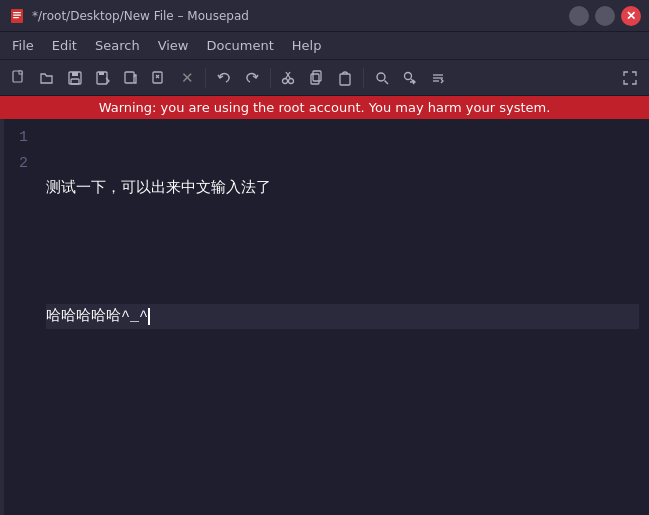  What do you see at coordinates (382, 78) in the screenshot?
I see `find-button` at bounding box center [382, 78].